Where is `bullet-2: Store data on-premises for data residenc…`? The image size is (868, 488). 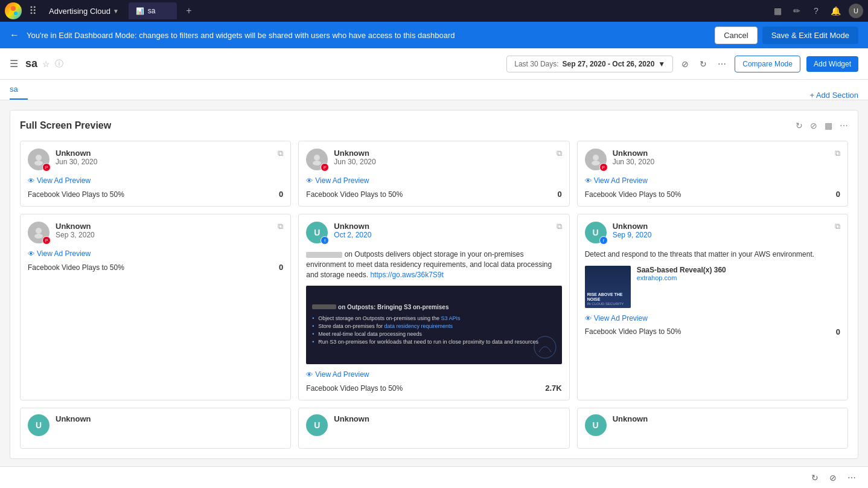 bullet-2: Store data on-premises for data residenc… is located at coordinates (433, 326).